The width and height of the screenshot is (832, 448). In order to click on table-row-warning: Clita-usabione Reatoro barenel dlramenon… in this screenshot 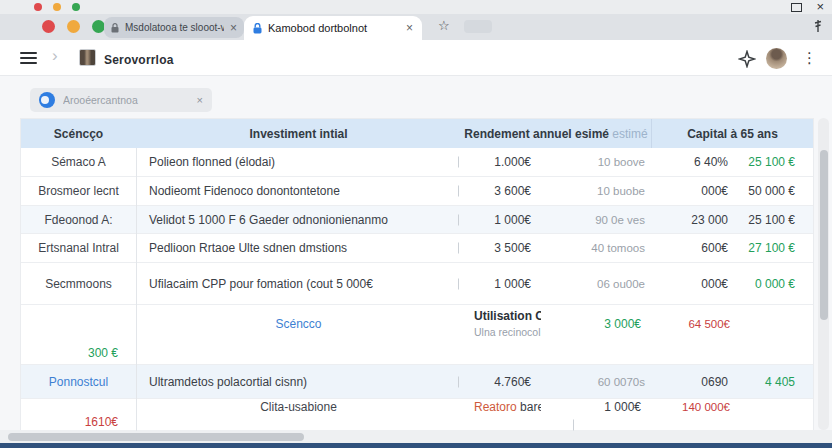, I will do `click(417, 415)`.